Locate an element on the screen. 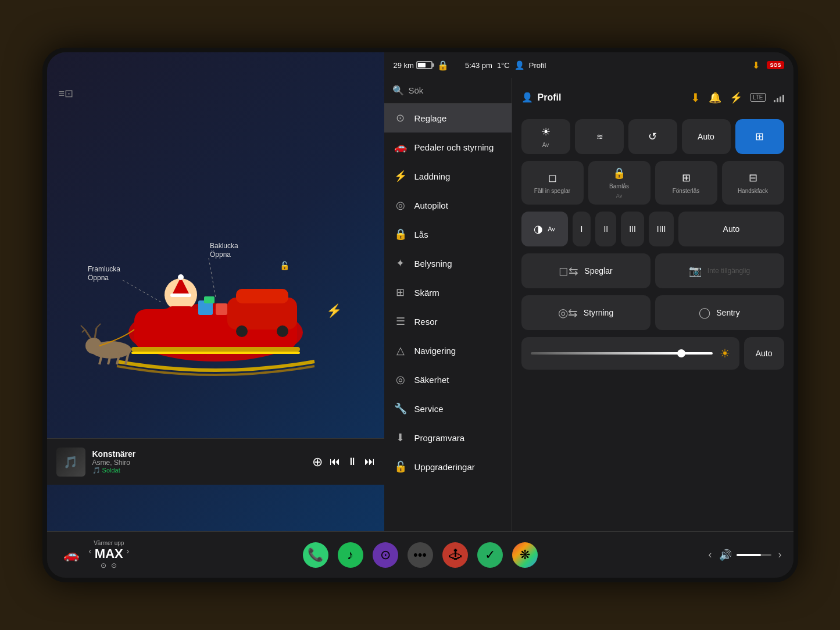  wiper-speed-1-button: I is located at coordinates (582, 229).